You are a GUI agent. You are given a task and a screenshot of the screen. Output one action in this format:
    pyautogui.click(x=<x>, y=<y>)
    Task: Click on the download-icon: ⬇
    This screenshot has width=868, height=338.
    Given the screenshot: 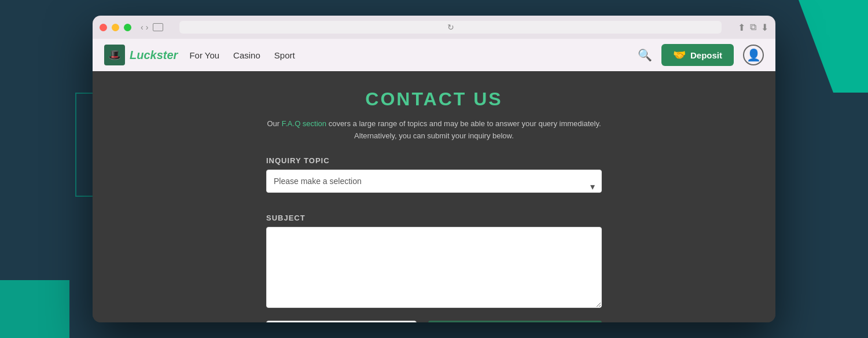 What is the action you would take?
    pyautogui.click(x=765, y=28)
    